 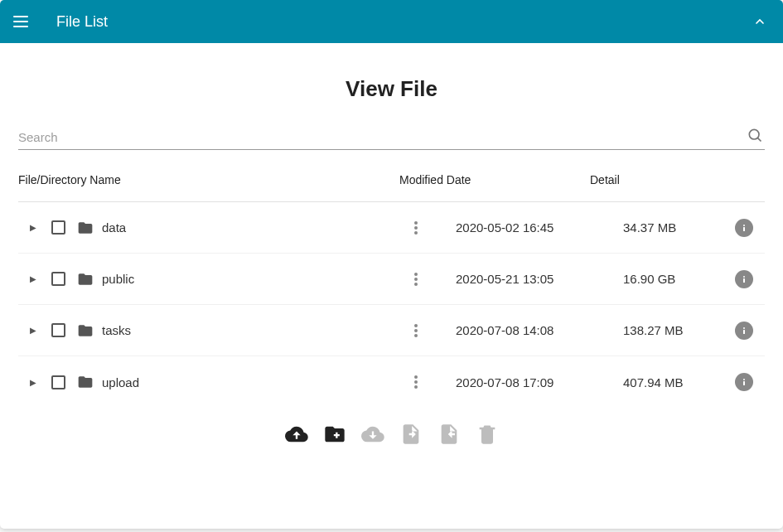 I want to click on file-size: 138.27 MB, so click(x=661, y=330).